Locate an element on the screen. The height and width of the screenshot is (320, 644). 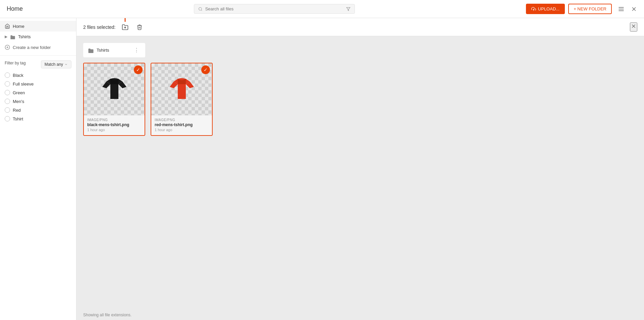
search-icon is located at coordinates (201, 9).